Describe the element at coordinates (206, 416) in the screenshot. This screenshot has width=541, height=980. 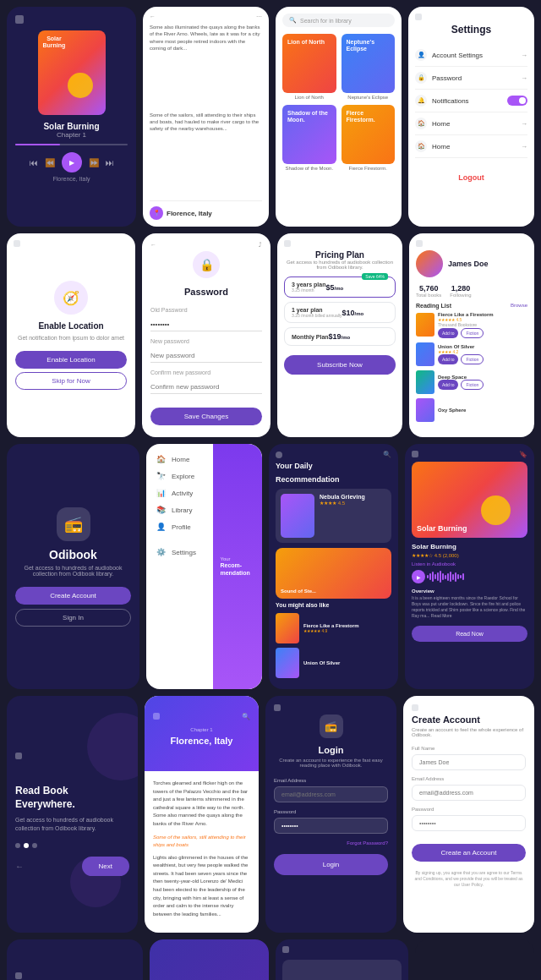
I see `save-changes-button: Save Changes` at that location.